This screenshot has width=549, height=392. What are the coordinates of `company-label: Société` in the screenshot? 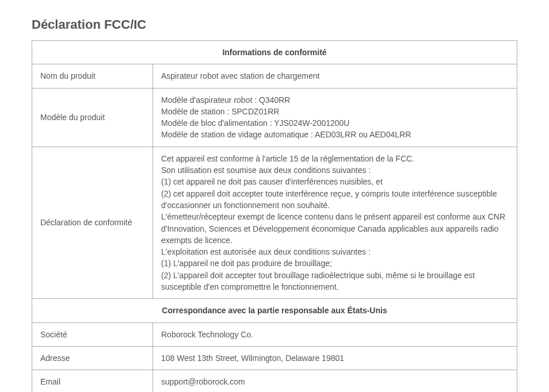 It's located at (93, 335).